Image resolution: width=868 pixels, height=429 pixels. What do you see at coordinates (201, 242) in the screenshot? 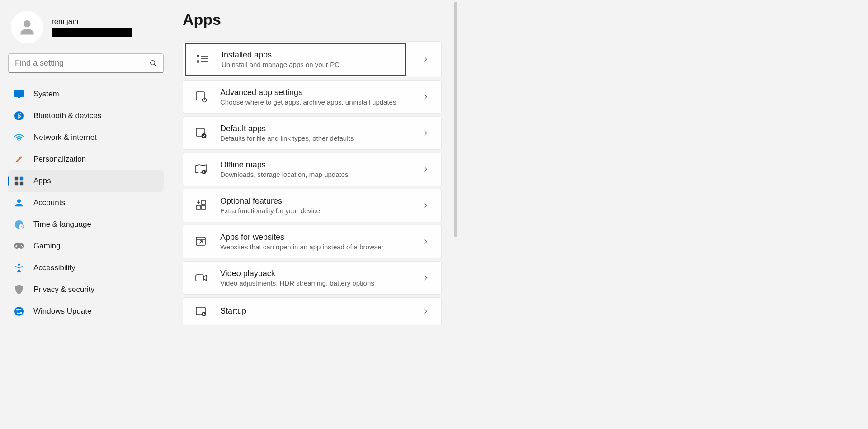
I see `window-link-icon` at bounding box center [201, 242].